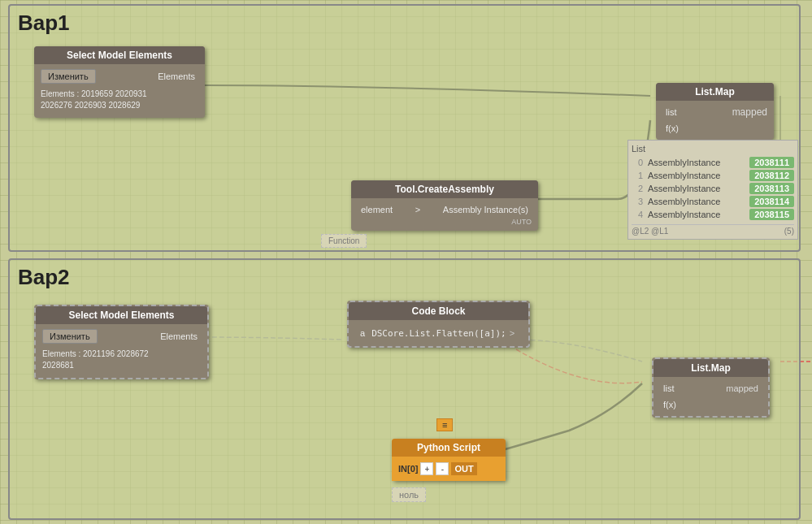 This screenshot has height=524, width=812. I want to click on var2-codeblock-header: Code Block, so click(439, 311).